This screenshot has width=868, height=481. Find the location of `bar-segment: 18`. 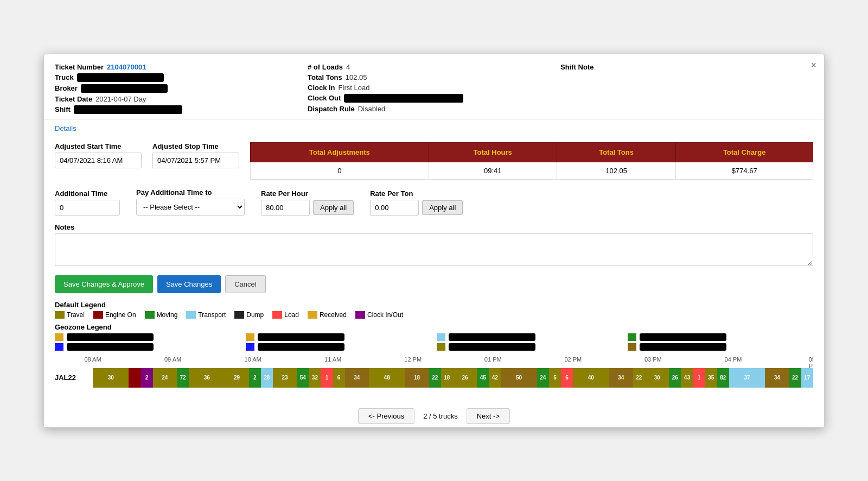

bar-segment: 18 is located at coordinates (447, 378).